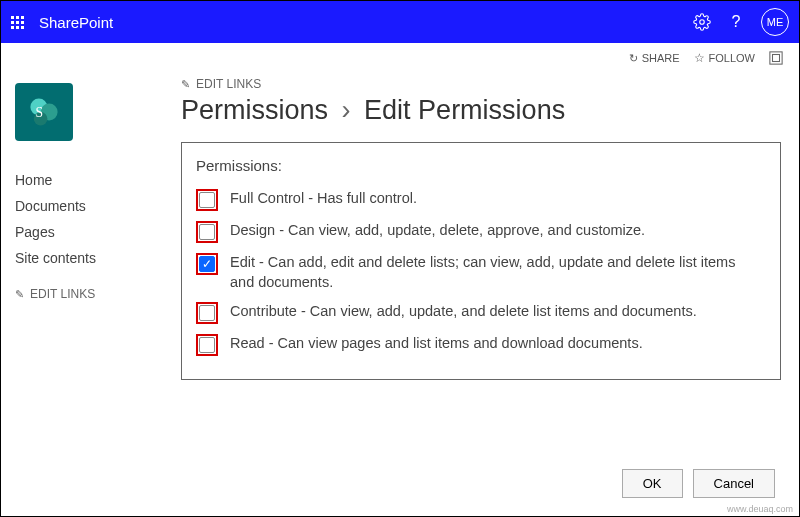  I want to click on watermark: www.deuaq.com, so click(760, 509).